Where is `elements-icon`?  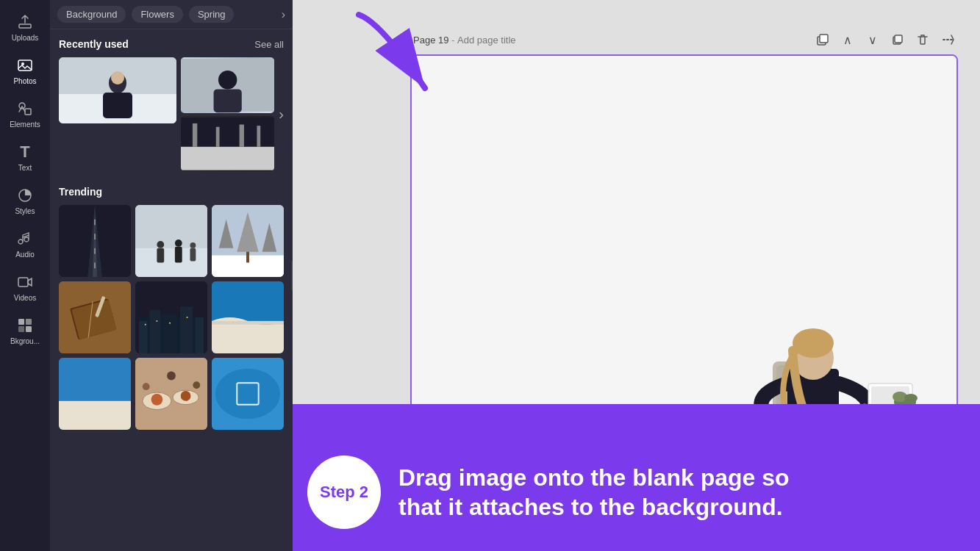
elements-icon is located at coordinates (25, 109).